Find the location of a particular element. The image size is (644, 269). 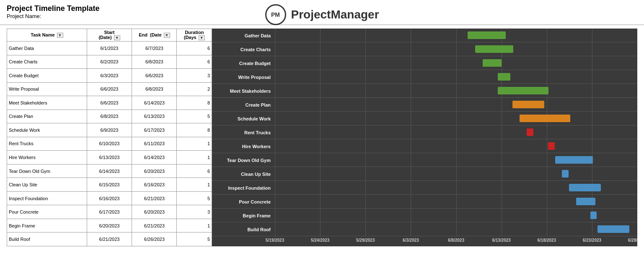

task-start: 6/20/2023 is located at coordinates (109, 226).